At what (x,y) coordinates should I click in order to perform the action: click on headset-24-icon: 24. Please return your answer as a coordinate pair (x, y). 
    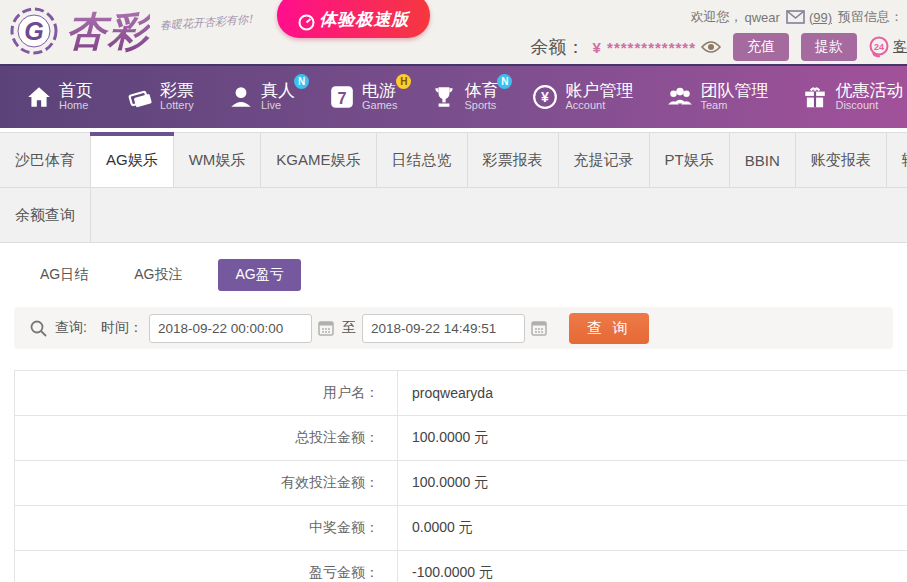
    Looking at the image, I should click on (879, 47).